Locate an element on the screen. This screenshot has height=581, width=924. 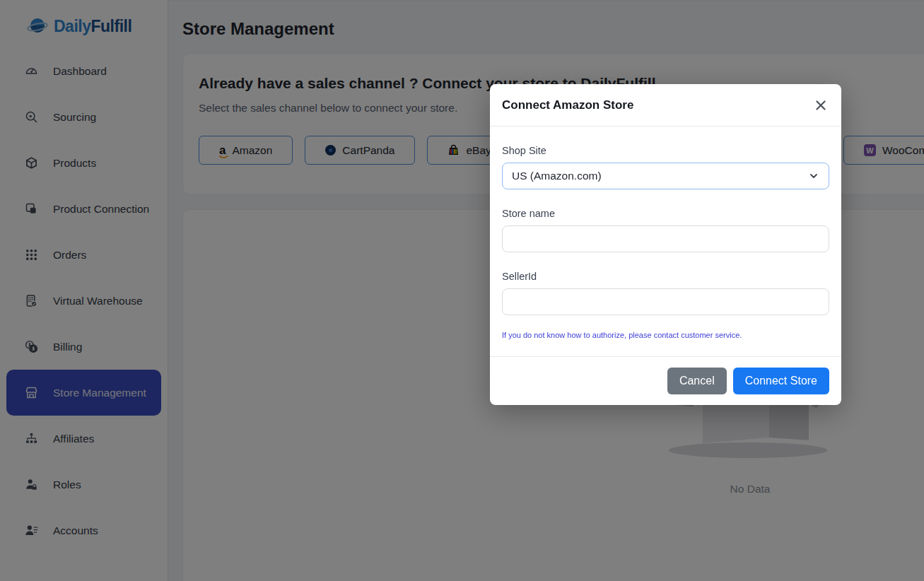
shop-site-selected-value: US (Amazon.com) is located at coordinates (557, 176).